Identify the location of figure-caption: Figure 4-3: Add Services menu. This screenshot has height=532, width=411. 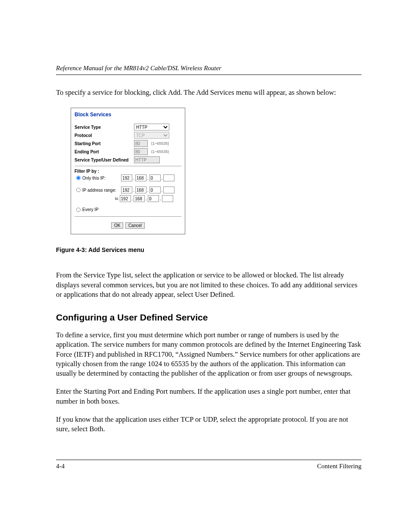
(209, 250).